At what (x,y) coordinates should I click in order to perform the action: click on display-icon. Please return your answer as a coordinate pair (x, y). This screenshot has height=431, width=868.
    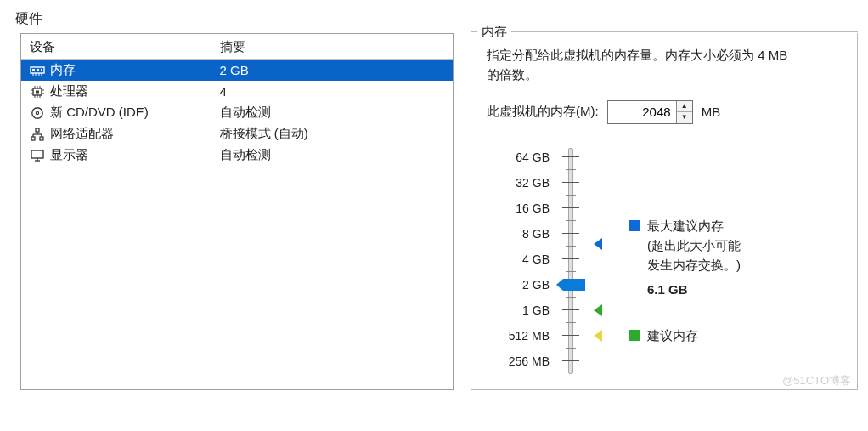
    Looking at the image, I should click on (37, 156).